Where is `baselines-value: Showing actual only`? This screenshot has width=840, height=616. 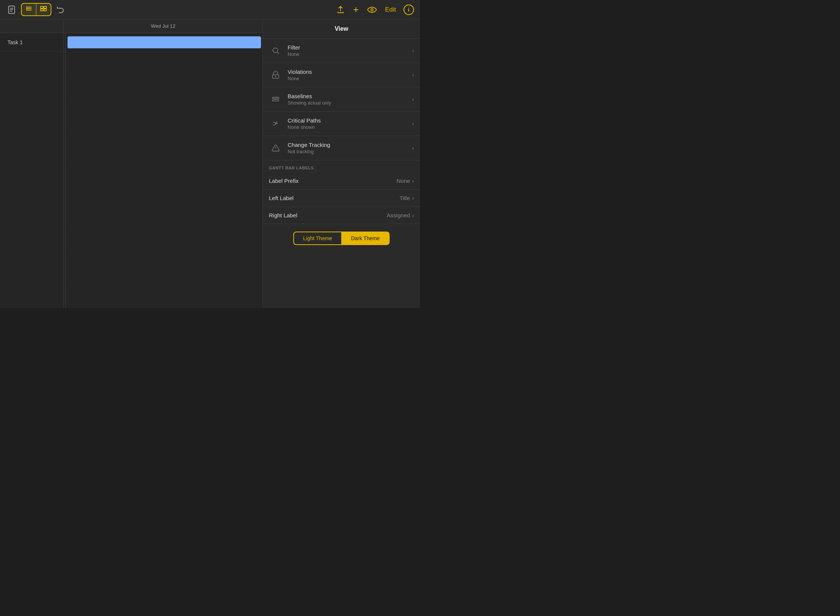
baselines-value: Showing actual only is located at coordinates (350, 103).